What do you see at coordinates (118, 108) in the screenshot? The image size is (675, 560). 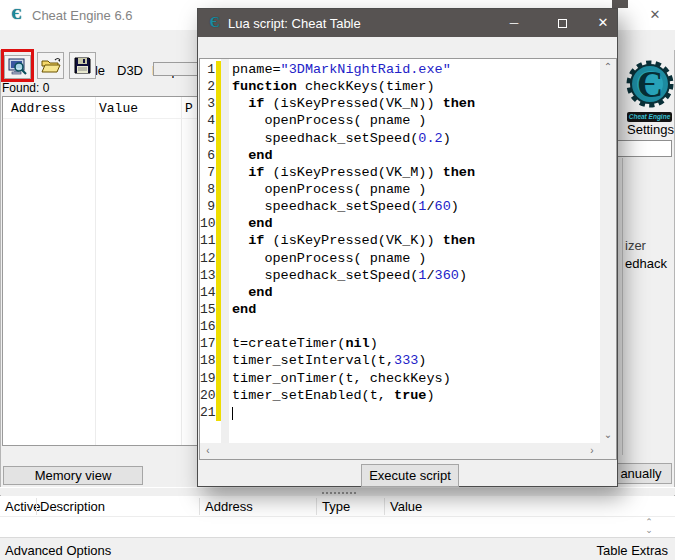 I see `found-header-value: Value` at bounding box center [118, 108].